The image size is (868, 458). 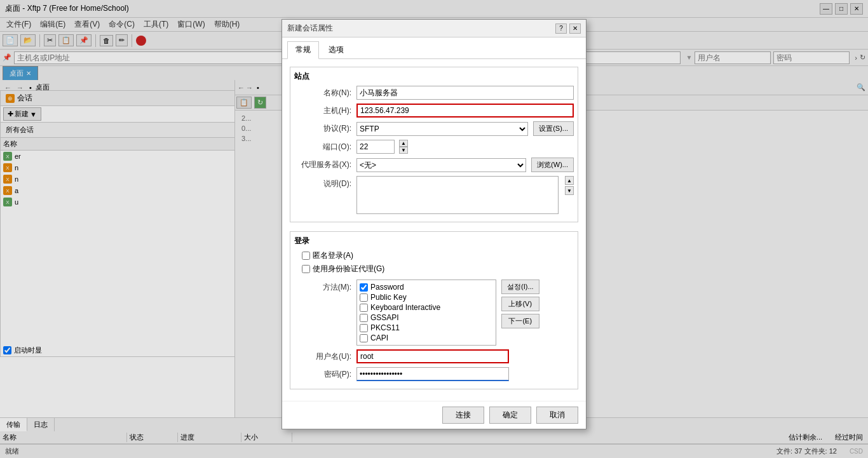 What do you see at coordinates (363, 318) in the screenshot?
I see `method-gssapi-checkbox` at bounding box center [363, 318].